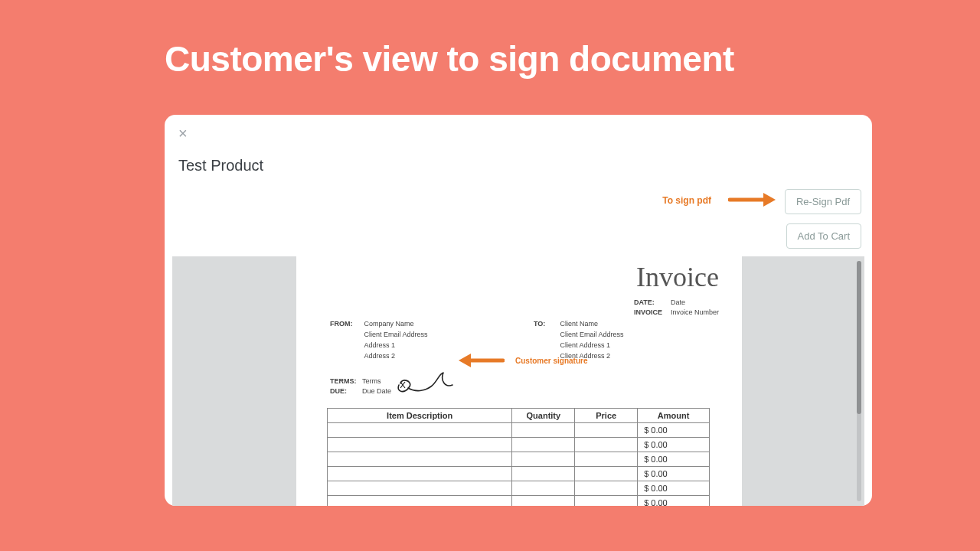  I want to click on from-label: FROM:, so click(346, 324).